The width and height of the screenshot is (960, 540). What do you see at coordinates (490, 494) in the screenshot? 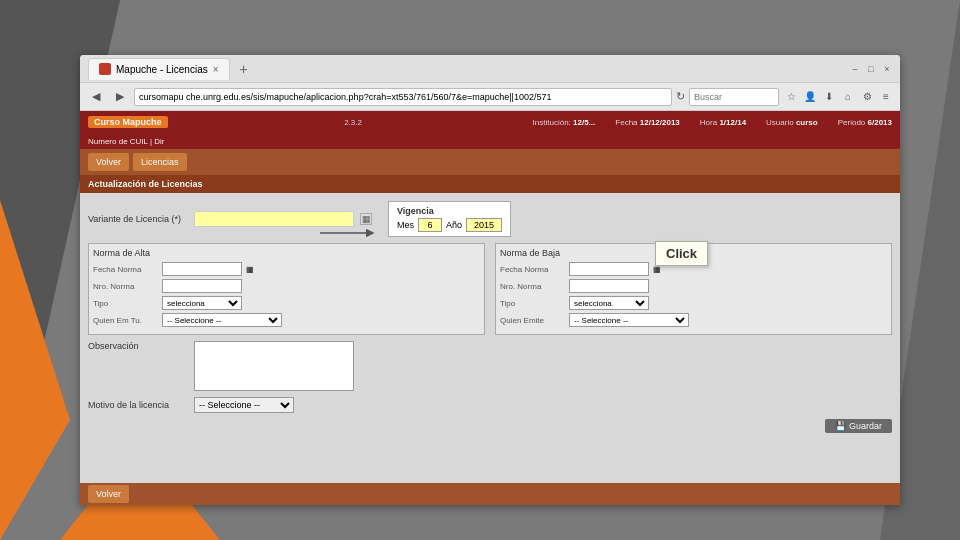
I see `bottom-toolbar: Volver` at bounding box center [490, 494].